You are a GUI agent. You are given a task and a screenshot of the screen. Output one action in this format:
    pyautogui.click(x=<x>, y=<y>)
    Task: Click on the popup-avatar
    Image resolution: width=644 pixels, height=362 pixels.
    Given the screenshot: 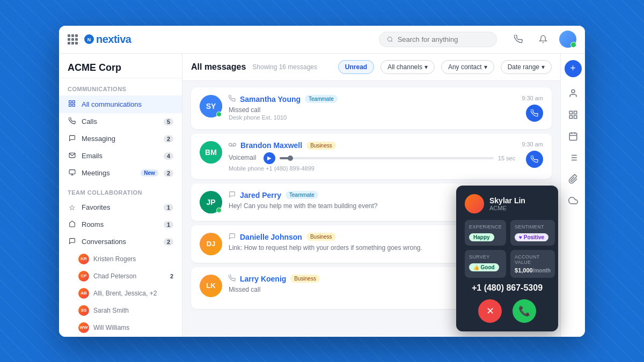 What is the action you would take?
    pyautogui.click(x=474, y=204)
    